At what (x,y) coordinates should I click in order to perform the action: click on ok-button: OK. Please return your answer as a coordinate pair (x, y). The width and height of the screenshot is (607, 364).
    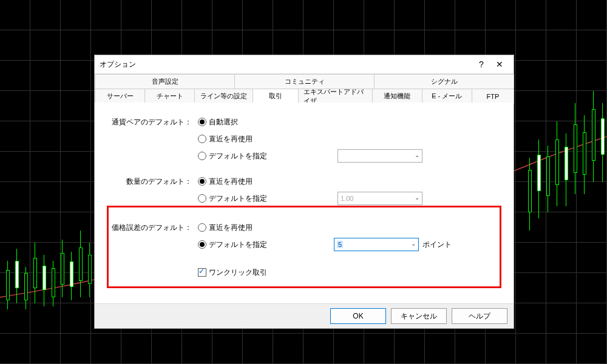
    Looking at the image, I should click on (358, 316).